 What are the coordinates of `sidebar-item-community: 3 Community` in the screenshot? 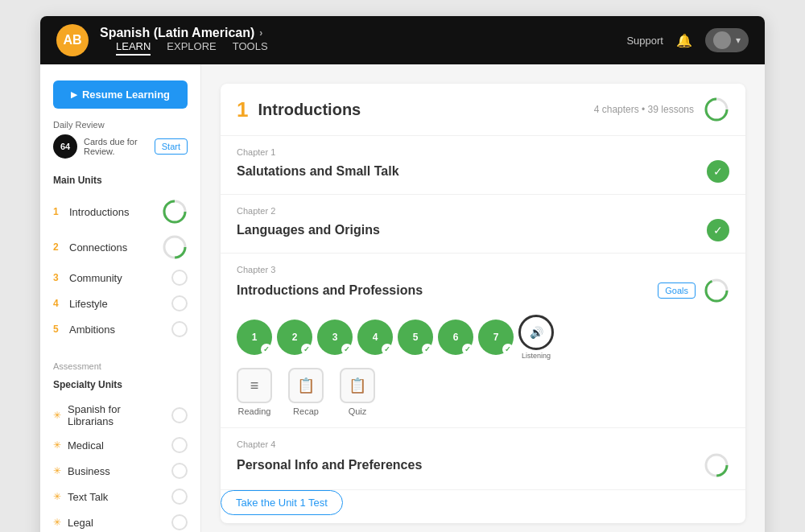 It's located at (121, 278).